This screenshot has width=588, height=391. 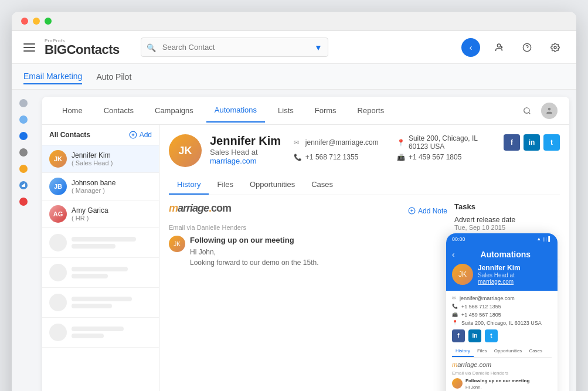 I want to click on contact-address-row: 📍 Suite 200, Chicago, IL 60123 USA, so click(x=443, y=142).